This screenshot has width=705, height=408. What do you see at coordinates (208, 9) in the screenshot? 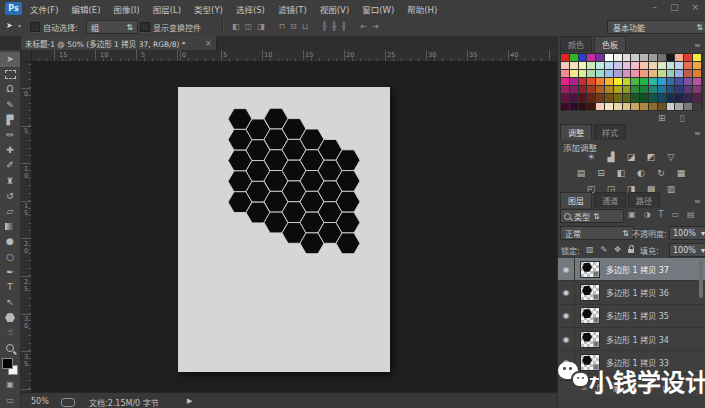
I see `menu-item: 类型(Y)` at bounding box center [208, 9].